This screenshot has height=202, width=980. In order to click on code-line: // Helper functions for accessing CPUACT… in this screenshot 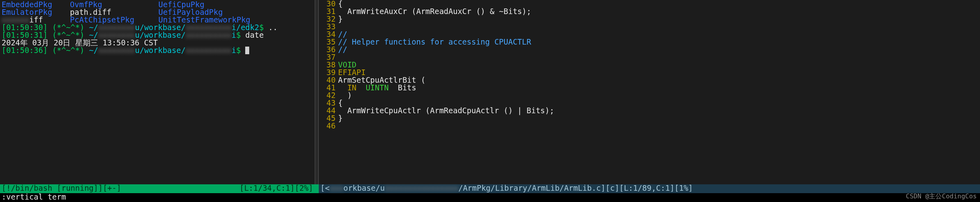, I will do `click(659, 42)`.